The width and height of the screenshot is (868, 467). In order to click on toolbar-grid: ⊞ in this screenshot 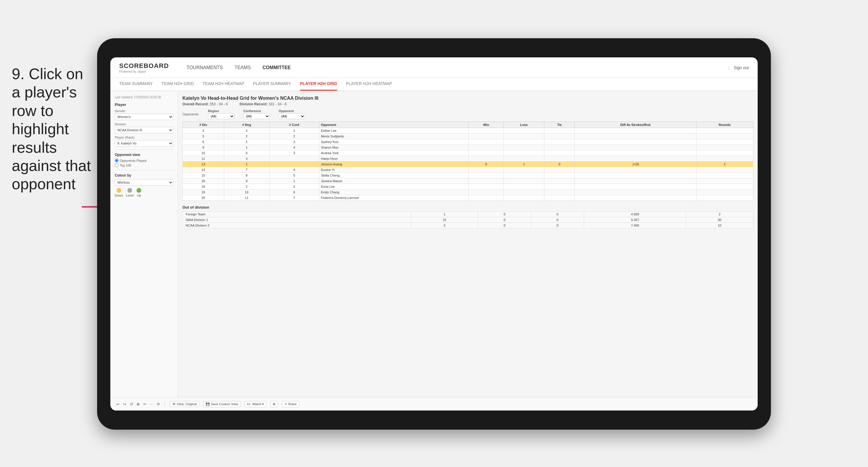, I will do `click(274, 404)`.